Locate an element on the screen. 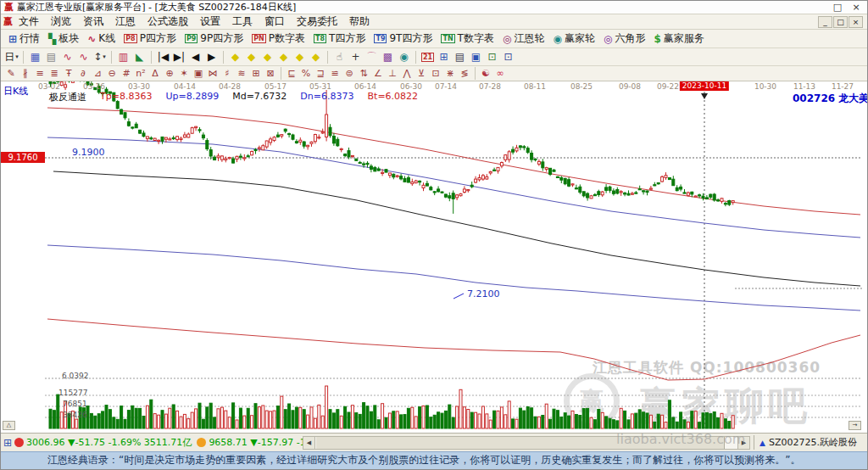  sharp-tool-button: ♯ is located at coordinates (227, 73).